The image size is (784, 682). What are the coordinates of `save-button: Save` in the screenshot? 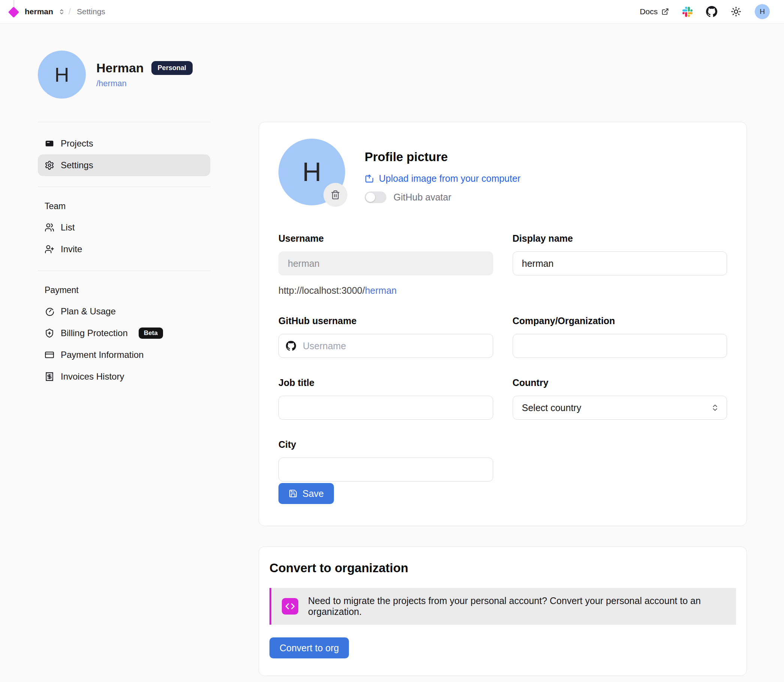 It's located at (306, 493).